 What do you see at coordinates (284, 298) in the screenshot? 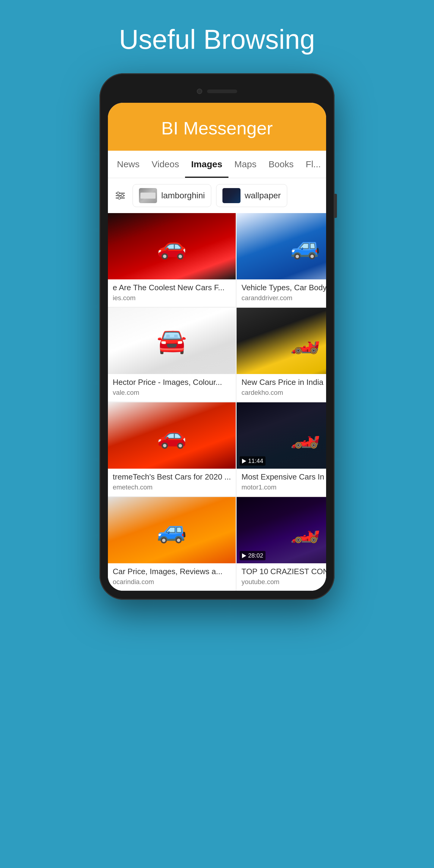
I see `grid-source-2: caranddriver.com` at bounding box center [284, 298].